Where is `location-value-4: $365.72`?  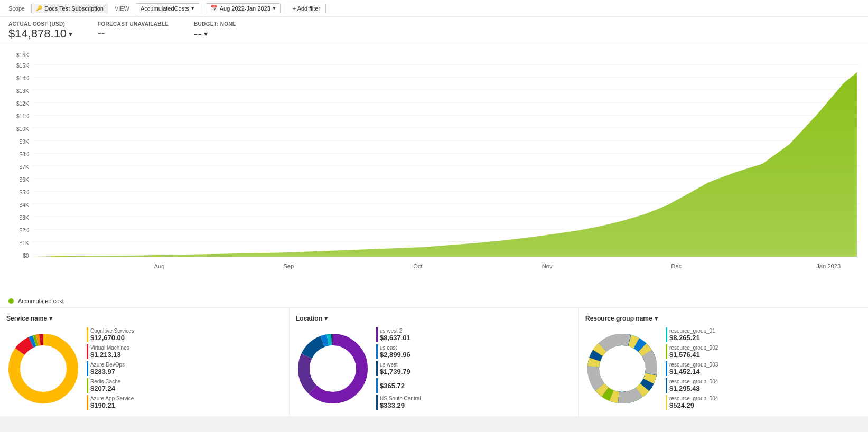
location-value-4: $365.72 is located at coordinates (392, 386).